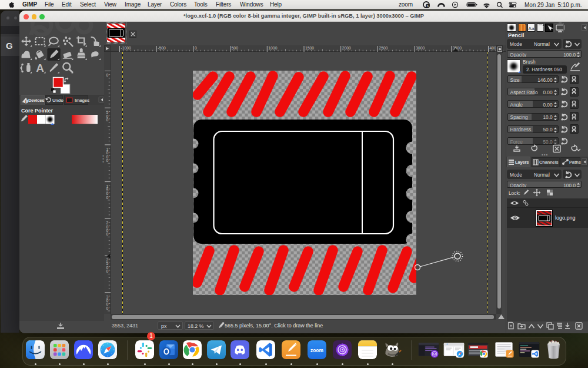 Image resolution: width=588 pixels, height=368 pixels. What do you see at coordinates (26, 101) in the screenshot?
I see `svg-text: i` at bounding box center [26, 101].